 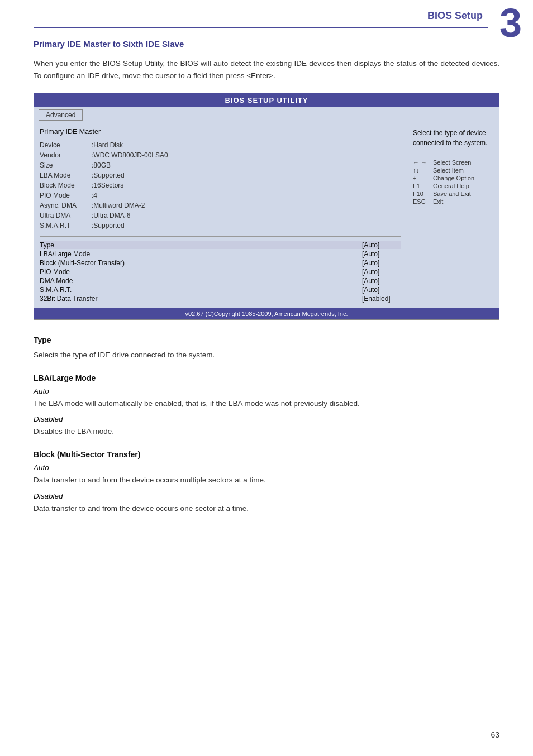 What do you see at coordinates (266, 454) in the screenshot?
I see `block-title: Block (Multi-Sector Transfer)` at bounding box center [266, 454].